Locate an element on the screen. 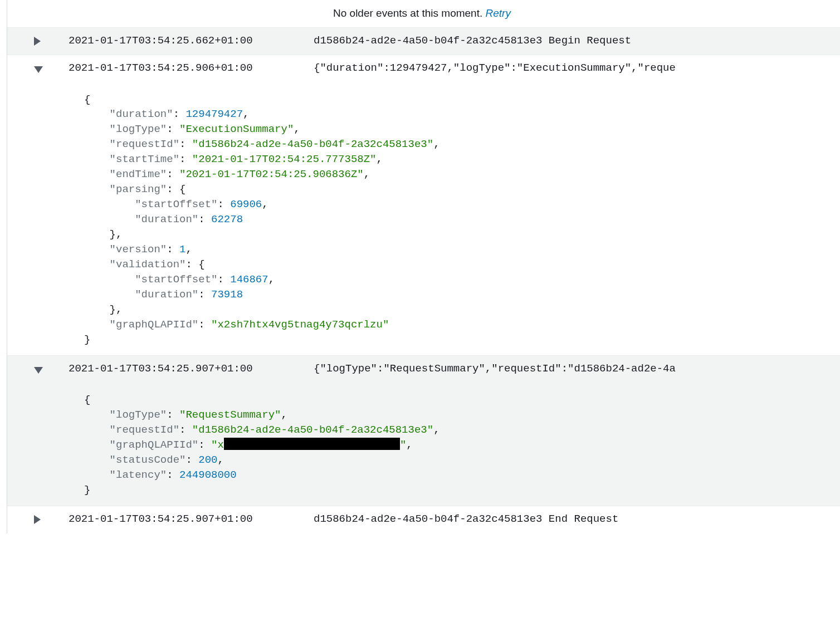  json-key: "endTime" is located at coordinates (138, 174).